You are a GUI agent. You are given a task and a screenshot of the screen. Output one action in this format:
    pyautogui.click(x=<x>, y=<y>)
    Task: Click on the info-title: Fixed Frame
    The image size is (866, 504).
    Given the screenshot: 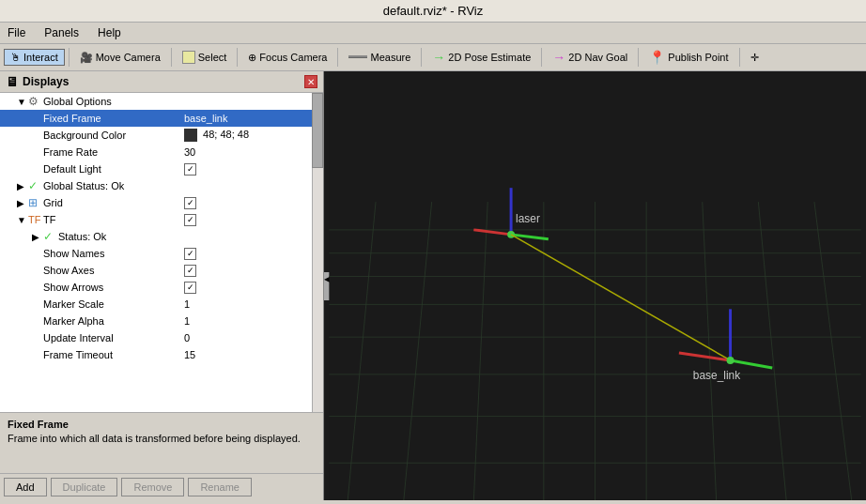 What is the action you would take?
    pyautogui.click(x=162, y=424)
    